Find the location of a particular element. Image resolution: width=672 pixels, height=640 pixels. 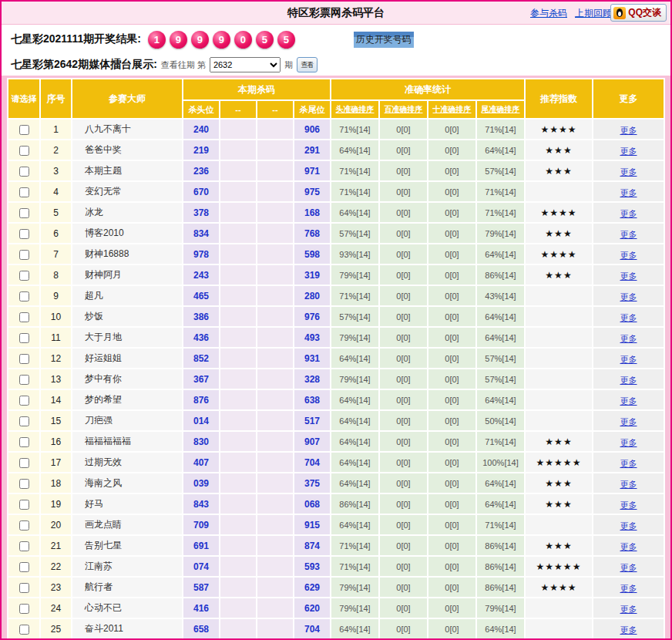

col-header-more: 更多 is located at coordinates (629, 99).